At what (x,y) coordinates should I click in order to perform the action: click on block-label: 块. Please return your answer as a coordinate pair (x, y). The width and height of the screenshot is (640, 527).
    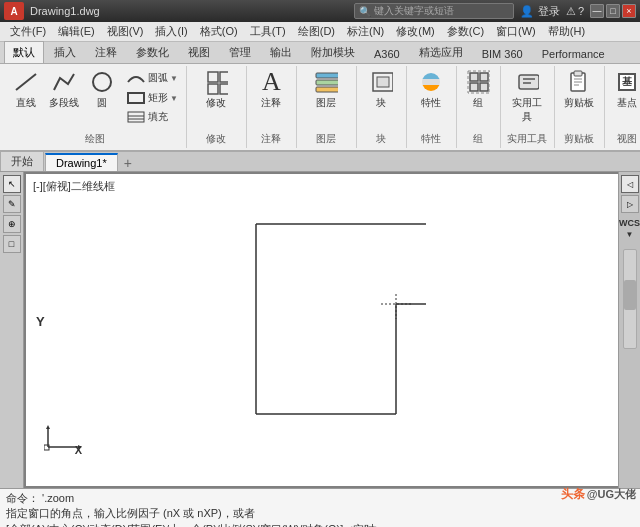
    Looking at the image, I should click on (381, 103).